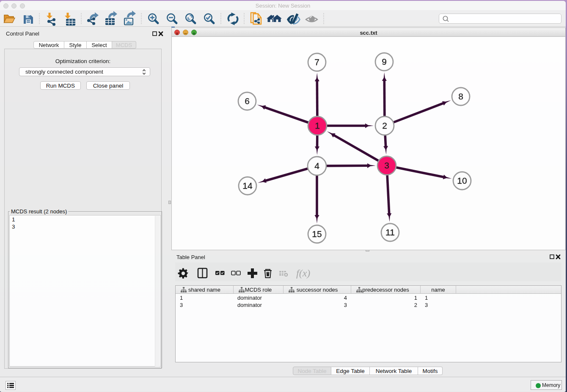 This screenshot has width=567, height=392. What do you see at coordinates (390, 232) in the screenshot?
I see `svg-text: 11` at bounding box center [390, 232].